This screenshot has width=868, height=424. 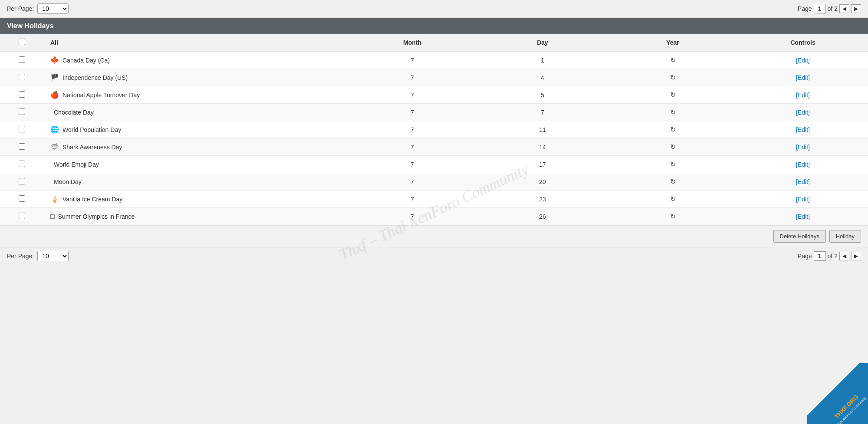 What do you see at coordinates (673, 78) in the screenshot?
I see `row-year-2: ↻` at bounding box center [673, 78].